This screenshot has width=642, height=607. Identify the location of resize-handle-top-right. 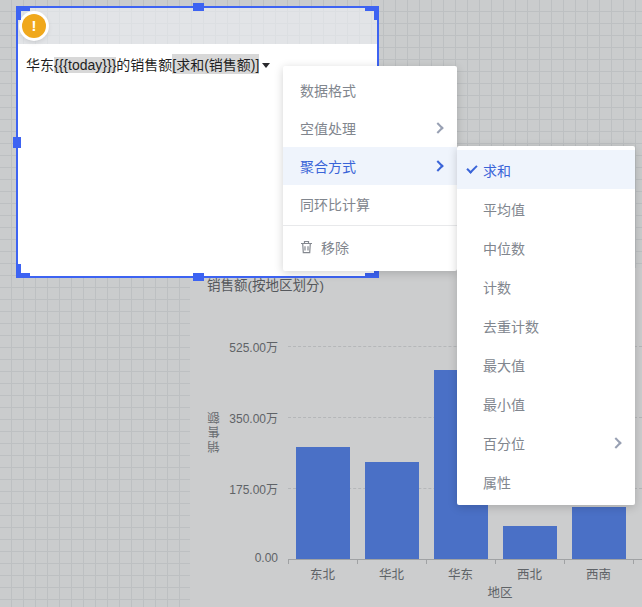
(372, 13).